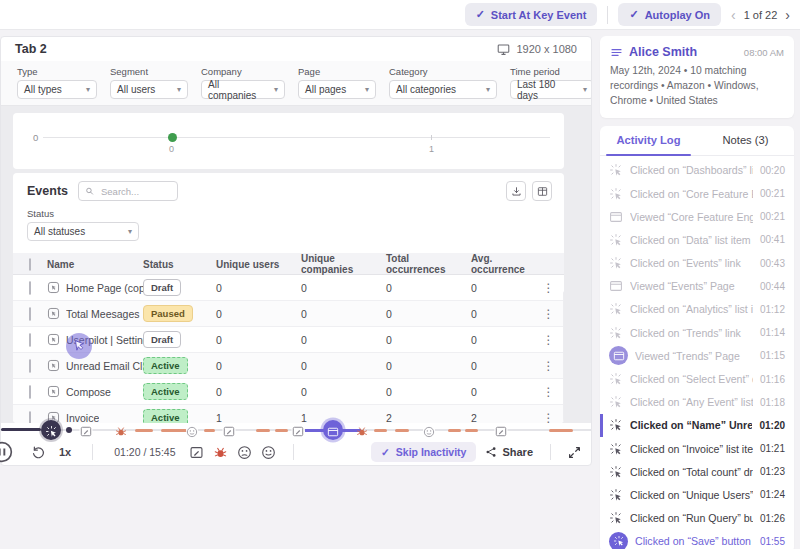 Image resolution: width=800 pixels, height=549 pixels. What do you see at coordinates (550, 90) in the screenshot?
I see `filter-dropdown: Last 180 days ▾` at bounding box center [550, 90].